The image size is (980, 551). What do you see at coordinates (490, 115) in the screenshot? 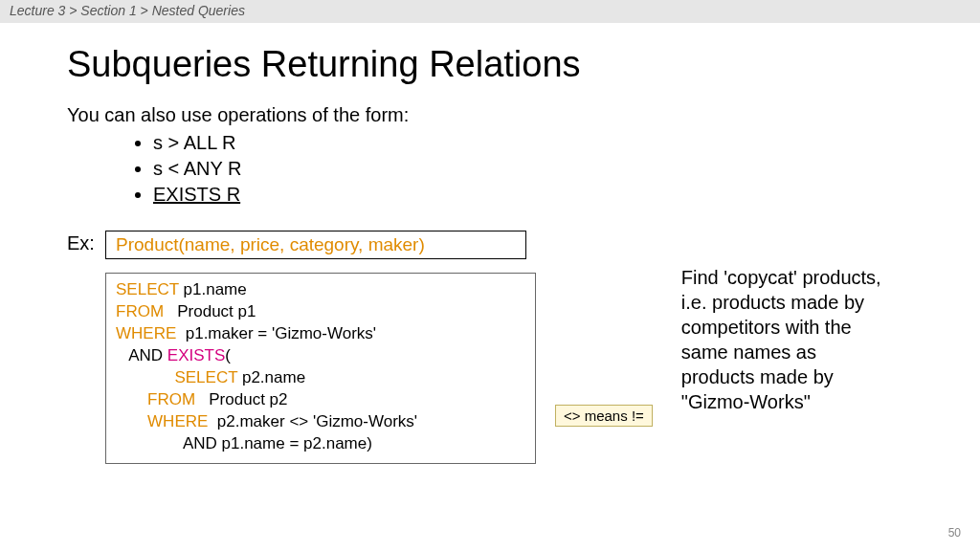
I see `intro-text: You can also use operations of the form:` at bounding box center [490, 115].